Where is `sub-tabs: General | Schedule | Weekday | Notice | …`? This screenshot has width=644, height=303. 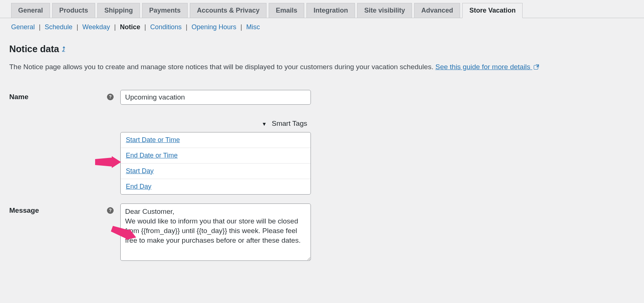
sub-tabs: General | Schedule | Weekday | Notice | … is located at coordinates (322, 24).